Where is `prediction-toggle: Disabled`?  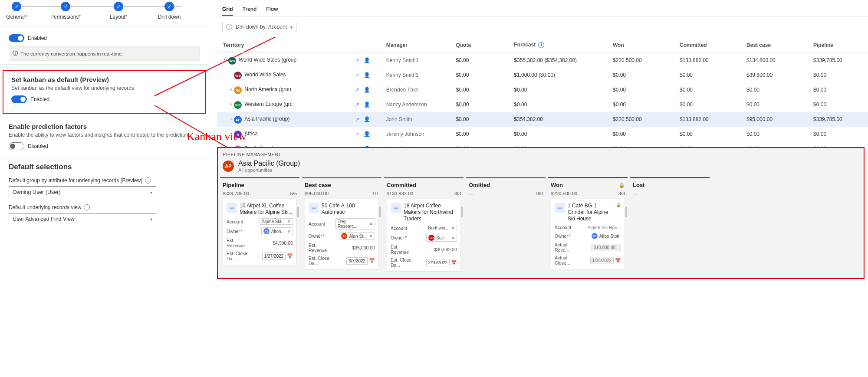
prediction-toggle: Disabled is located at coordinates (104, 146).